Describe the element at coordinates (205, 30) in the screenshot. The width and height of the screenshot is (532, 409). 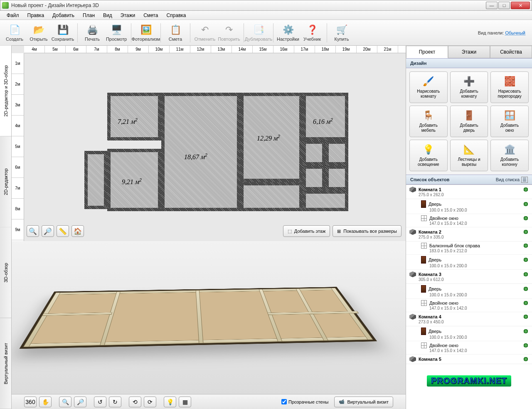
I see `undo-icon: ↶` at that location.